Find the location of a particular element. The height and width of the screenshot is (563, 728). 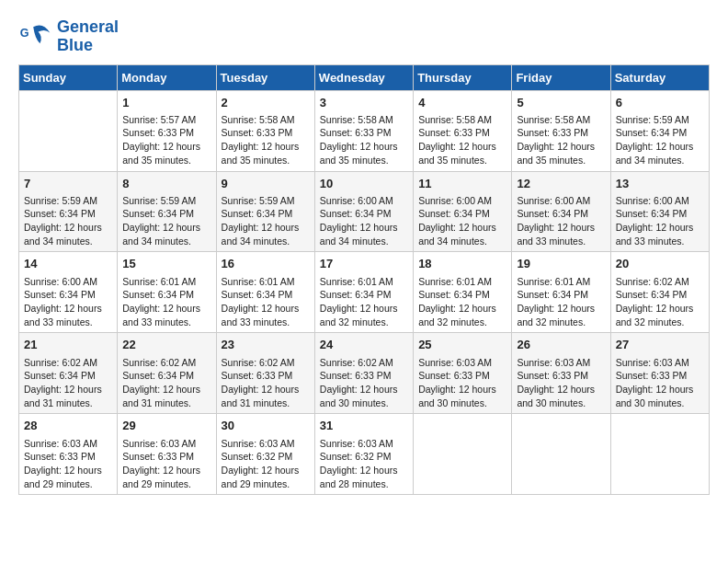

day-number: 30 is located at coordinates (266, 426).